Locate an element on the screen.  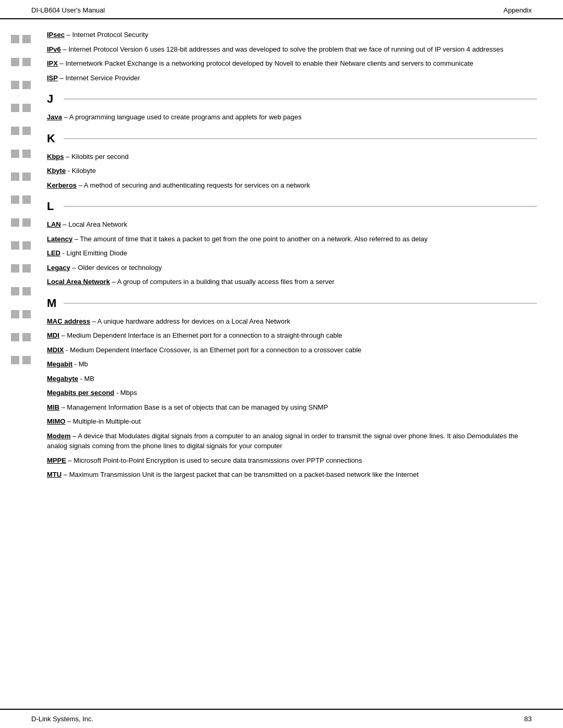
footer-page-number: 83 is located at coordinates (528, 719).